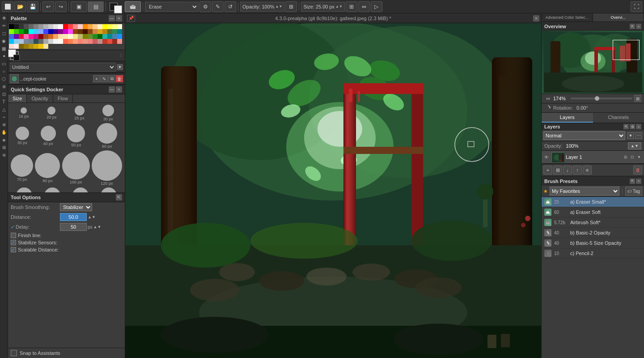 The height and width of the screenshot is (358, 644). I want to click on tab-overview: Overvi..., so click(619, 17).